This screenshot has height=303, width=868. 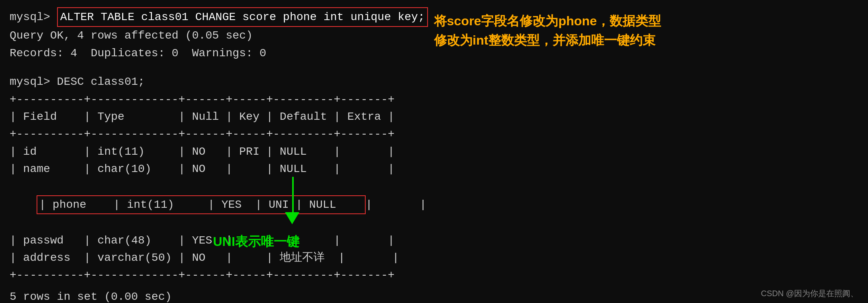 What do you see at coordinates (91, 296) in the screenshot?
I see `rows-result: 5 rows in set (0.00 sec)` at bounding box center [91, 296].